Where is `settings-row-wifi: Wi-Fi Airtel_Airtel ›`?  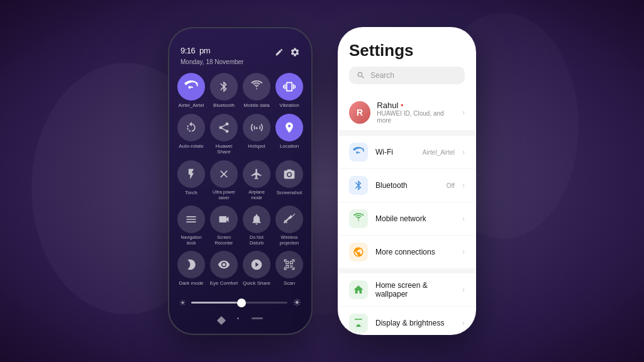
settings-row-wifi: Wi-Fi Airtel_Airtel › is located at coordinates (407, 152).